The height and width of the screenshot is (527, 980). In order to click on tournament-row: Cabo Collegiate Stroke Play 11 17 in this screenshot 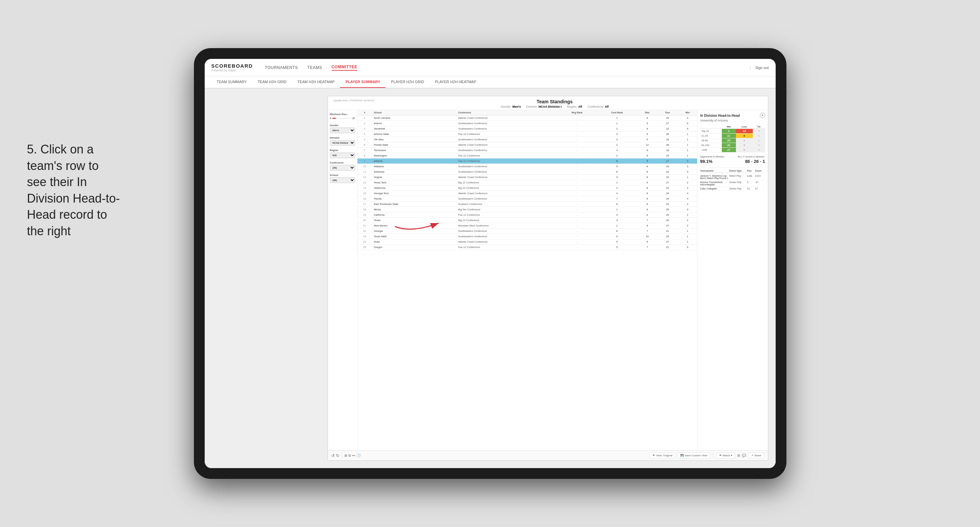, I will do `click(733, 189)`.